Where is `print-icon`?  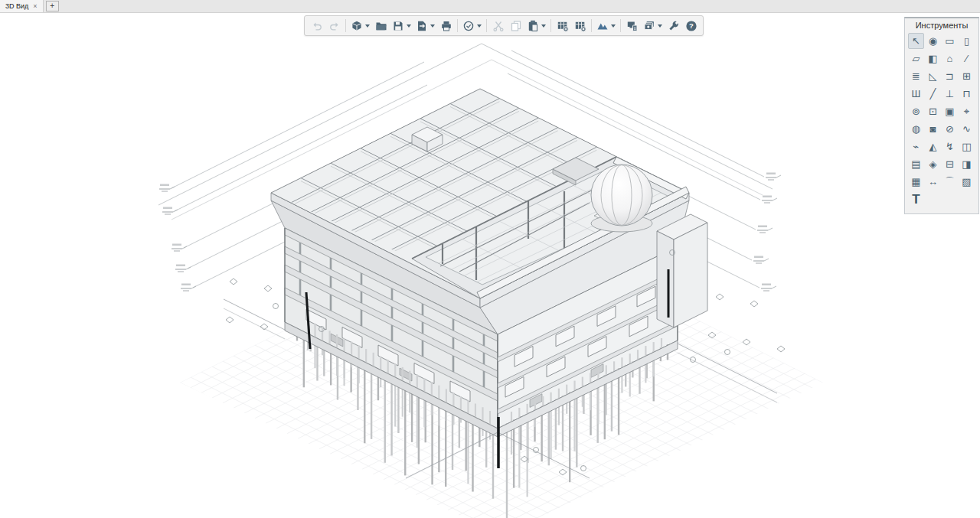 print-icon is located at coordinates (446, 26).